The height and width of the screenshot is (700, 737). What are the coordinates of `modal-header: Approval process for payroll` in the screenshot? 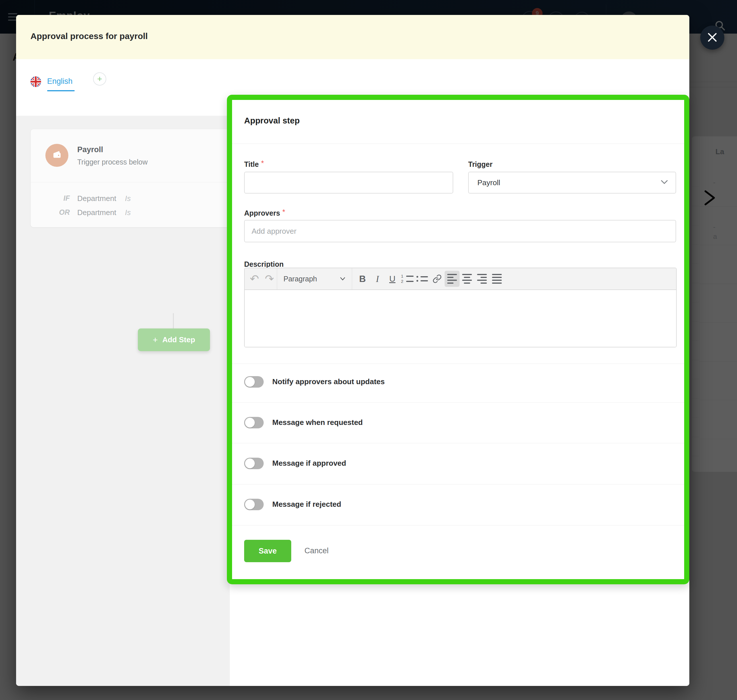 It's located at (353, 37).